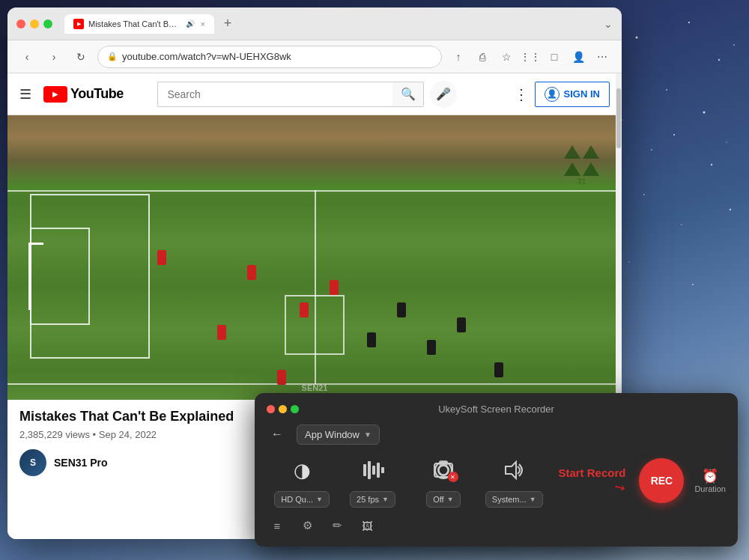 This screenshot has height=560, width=749. What do you see at coordinates (275, 94) in the screenshot?
I see `youtube-search-input` at bounding box center [275, 94].